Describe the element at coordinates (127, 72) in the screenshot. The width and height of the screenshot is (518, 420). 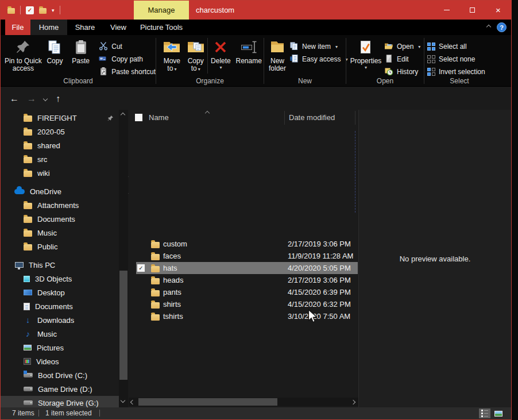
I see `paste-shortcut-button: Paste shortcut` at that location.